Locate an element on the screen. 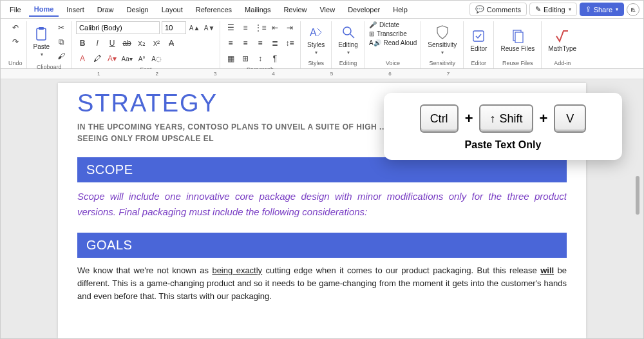 The height and width of the screenshot is (339, 644). reuse-label: Reuse Files is located at coordinates (518, 49).